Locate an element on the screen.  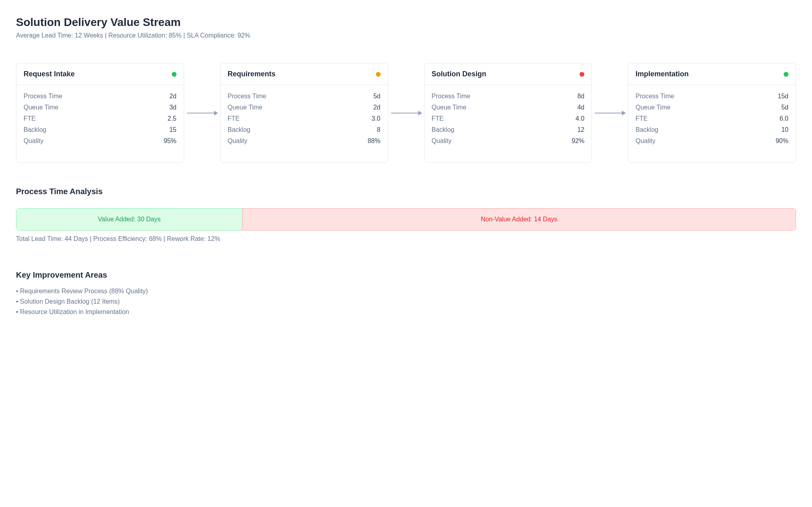
metric-value: 2.5 is located at coordinates (172, 119).